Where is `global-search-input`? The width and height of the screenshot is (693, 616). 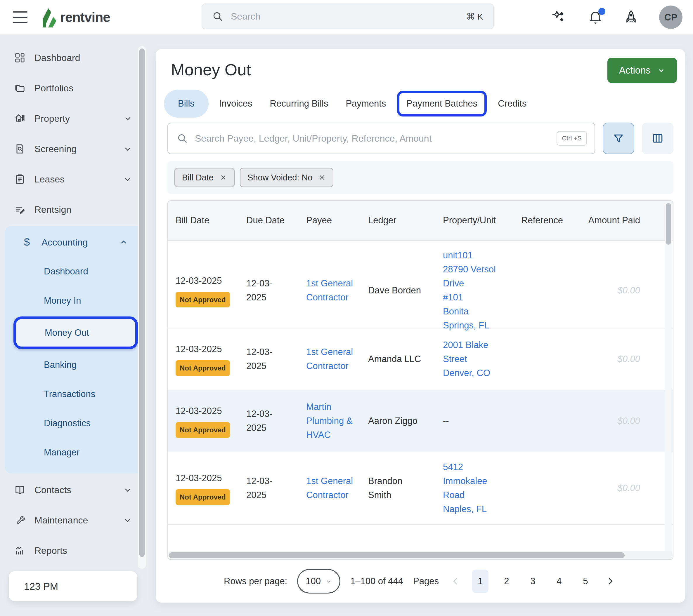 global-search-input is located at coordinates (345, 17).